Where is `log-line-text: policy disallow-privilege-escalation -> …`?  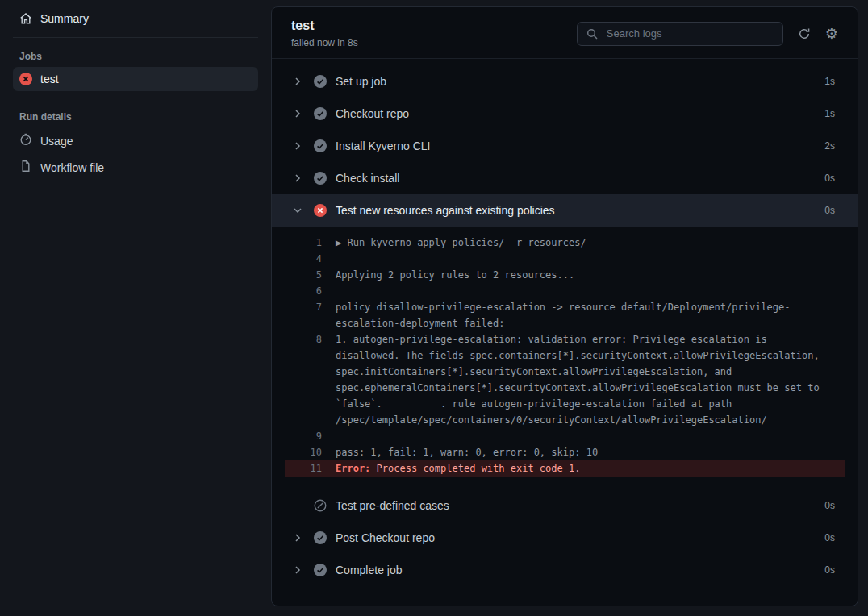
log-line-text: policy disallow-privilege-escalation -> … is located at coordinates (586, 315).